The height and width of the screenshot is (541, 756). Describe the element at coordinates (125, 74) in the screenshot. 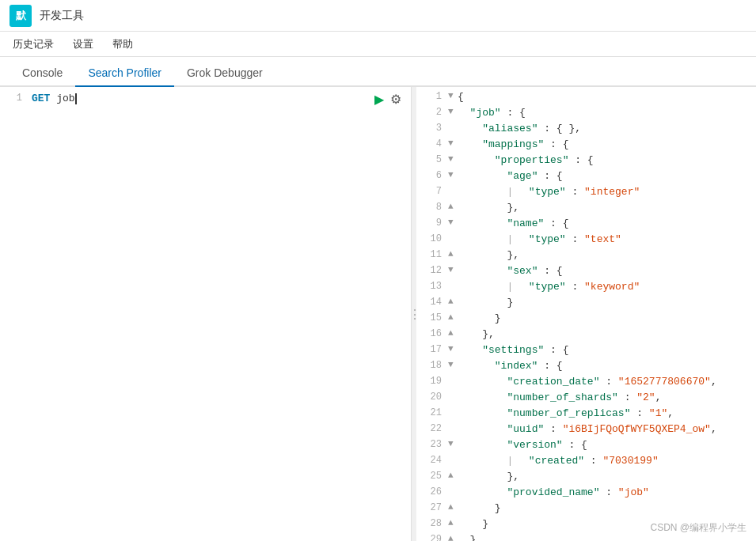

I see `tab-search-profiler: Search Profiler` at that location.